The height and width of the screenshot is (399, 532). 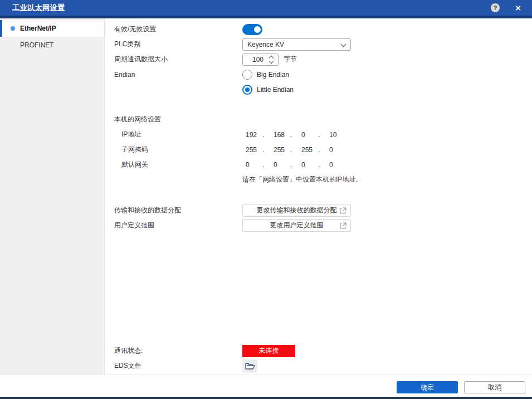 What do you see at coordinates (174, 225) in the screenshot?
I see `user-range-label: 用户定义范围` at bounding box center [174, 225].